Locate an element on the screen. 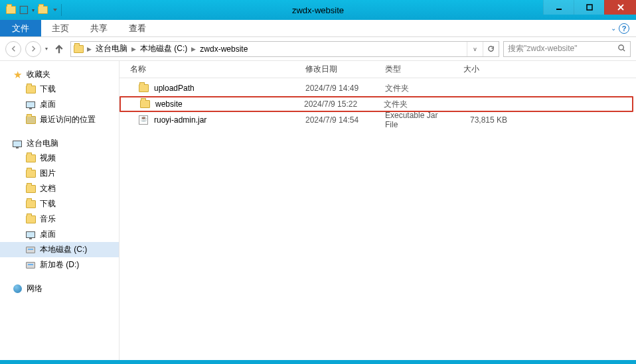 Image resolution: width=636 pixels, height=364 pixels. file-name: ruoyi-admin.jar is located at coordinates (181, 120).